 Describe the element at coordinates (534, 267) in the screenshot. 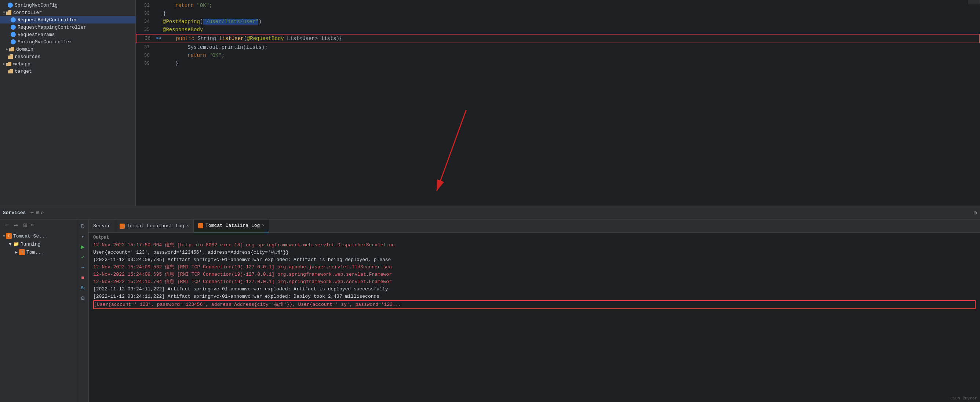

I see `output-line-3: 12-Nov-2022 15:24:09.582 信息 [RMI TCP Con…` at that location.